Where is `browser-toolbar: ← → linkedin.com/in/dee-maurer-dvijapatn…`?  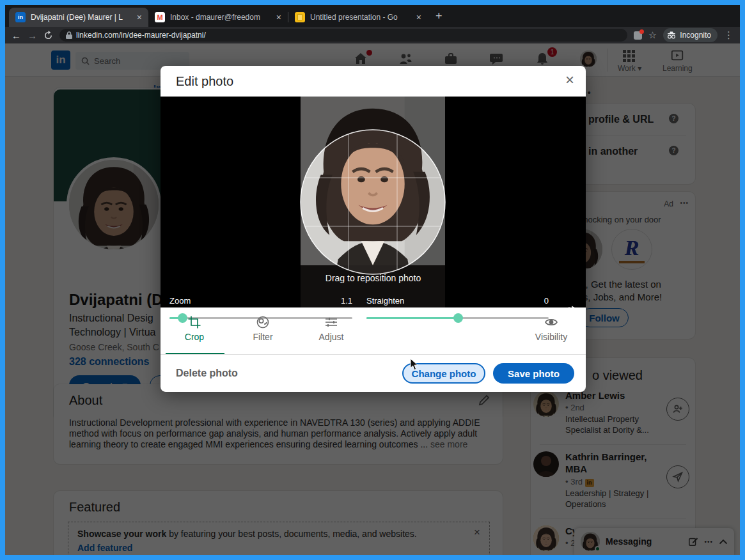 browser-toolbar: ← → linkedin.com/in/dee-maurer-dvijapatn… is located at coordinates (372, 35).